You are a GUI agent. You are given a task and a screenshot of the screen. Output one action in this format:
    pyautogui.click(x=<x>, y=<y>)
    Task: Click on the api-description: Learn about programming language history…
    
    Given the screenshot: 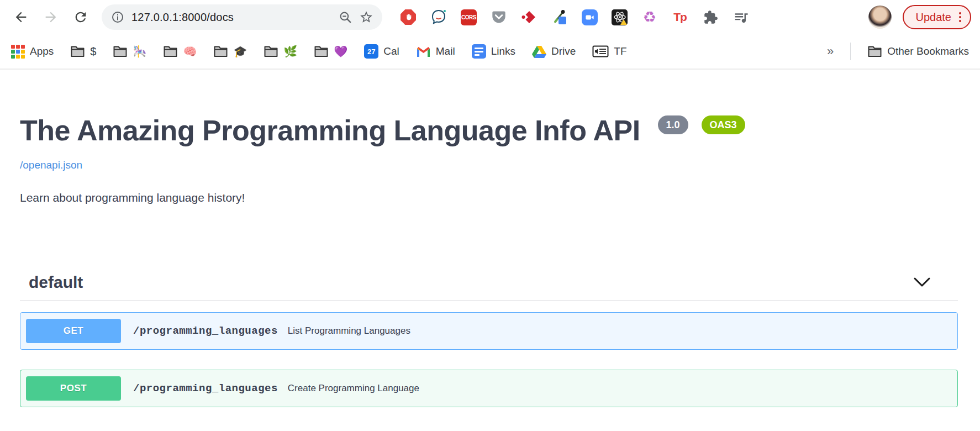 What is the action you would take?
    pyautogui.click(x=489, y=198)
    